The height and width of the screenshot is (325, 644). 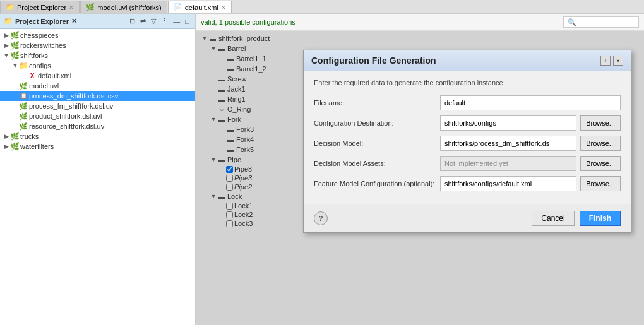 I want to click on tree-label-process-dm: process_dm_shiftfork.dsl.csv, so click(x=73, y=96).